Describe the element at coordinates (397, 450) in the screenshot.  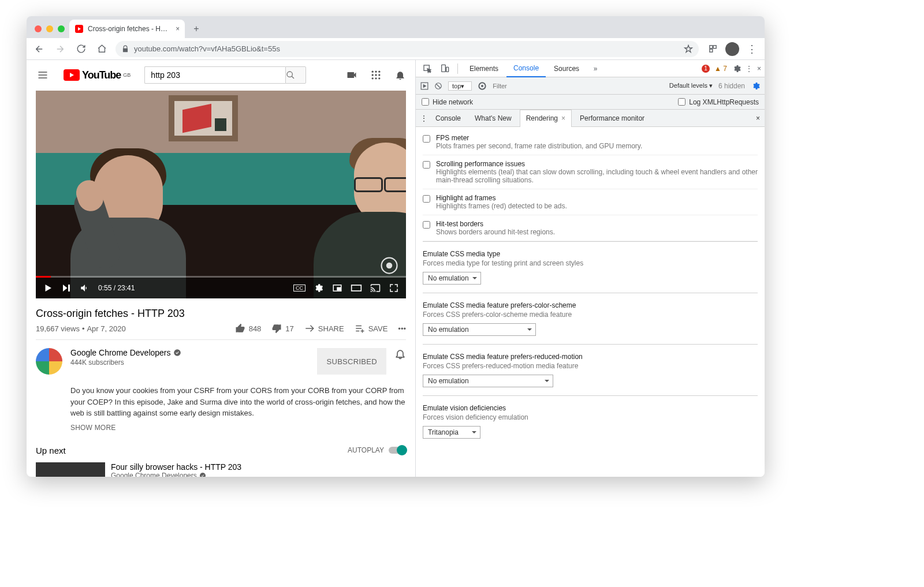
I see `autoplay-toggle` at that location.